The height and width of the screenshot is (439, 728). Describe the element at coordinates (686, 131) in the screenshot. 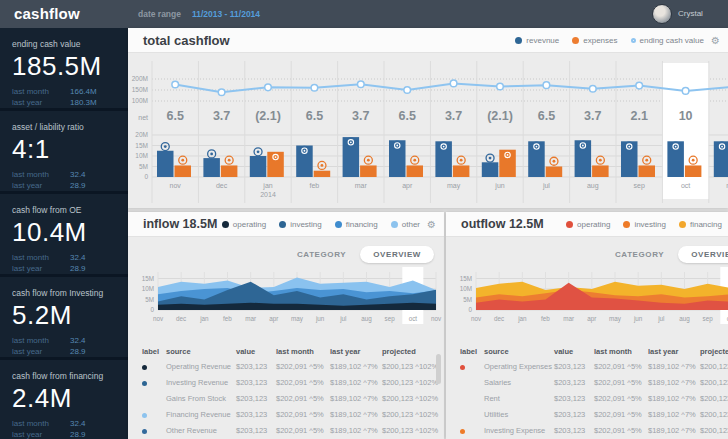

I see `selected-month-highlight` at that location.